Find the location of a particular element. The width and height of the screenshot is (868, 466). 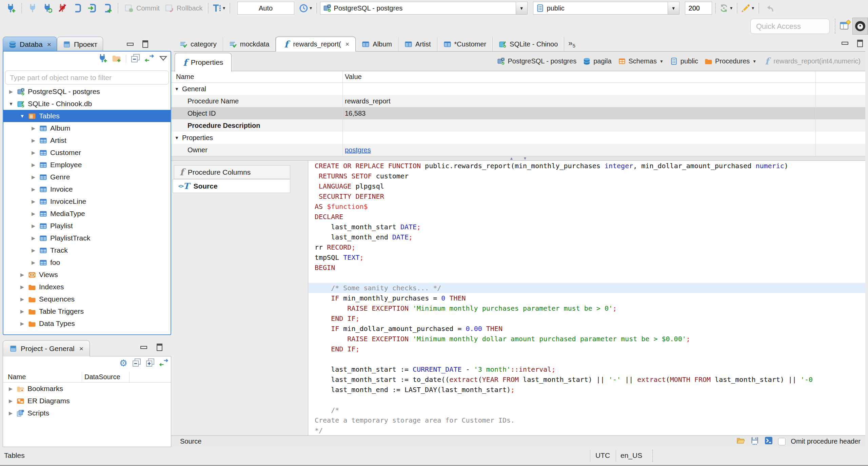

tree-item-playlist: ▶Playlist is located at coordinates (87, 226).